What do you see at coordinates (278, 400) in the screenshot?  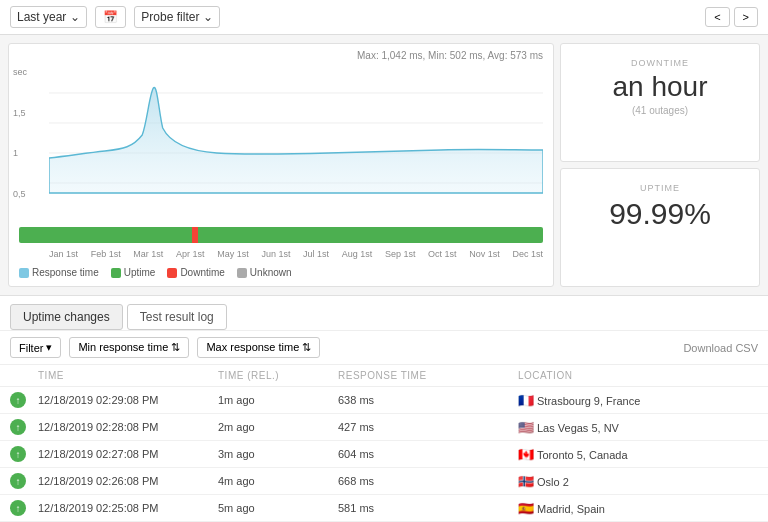 I see `row-time-rel: 1m ago` at bounding box center [278, 400].